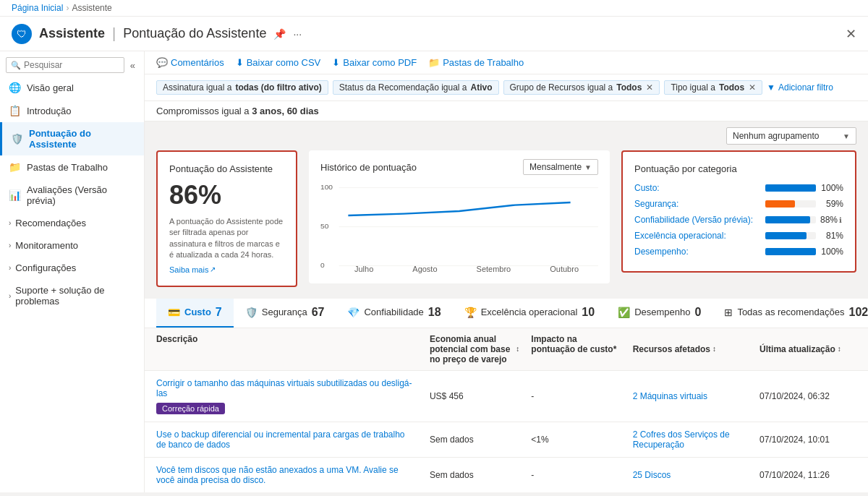 The width and height of the screenshot is (868, 496). What do you see at coordinates (51, 223) in the screenshot?
I see `sidebar-label: Recomendações` at bounding box center [51, 223].